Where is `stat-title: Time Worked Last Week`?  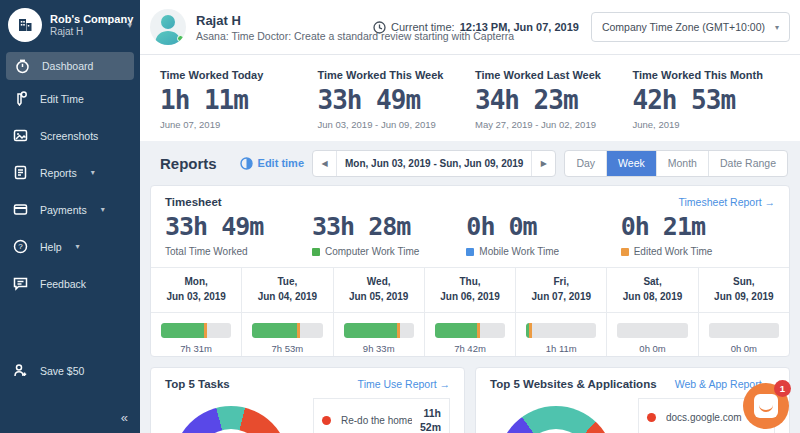 stat-title: Time Worked Last Week is located at coordinates (554, 75).